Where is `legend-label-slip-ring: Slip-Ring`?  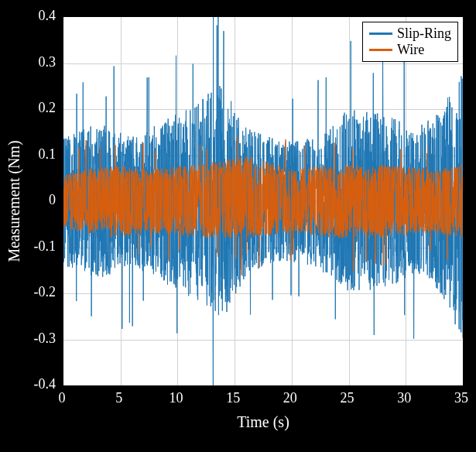
legend-label-slip-ring: Slip-Ring is located at coordinates (424, 34).